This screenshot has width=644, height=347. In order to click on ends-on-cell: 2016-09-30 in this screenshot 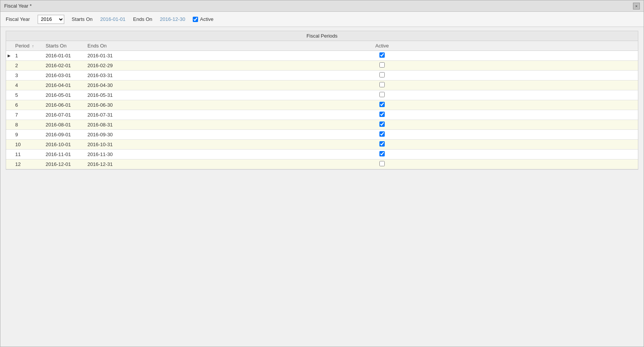, I will do `click(105, 135)`.